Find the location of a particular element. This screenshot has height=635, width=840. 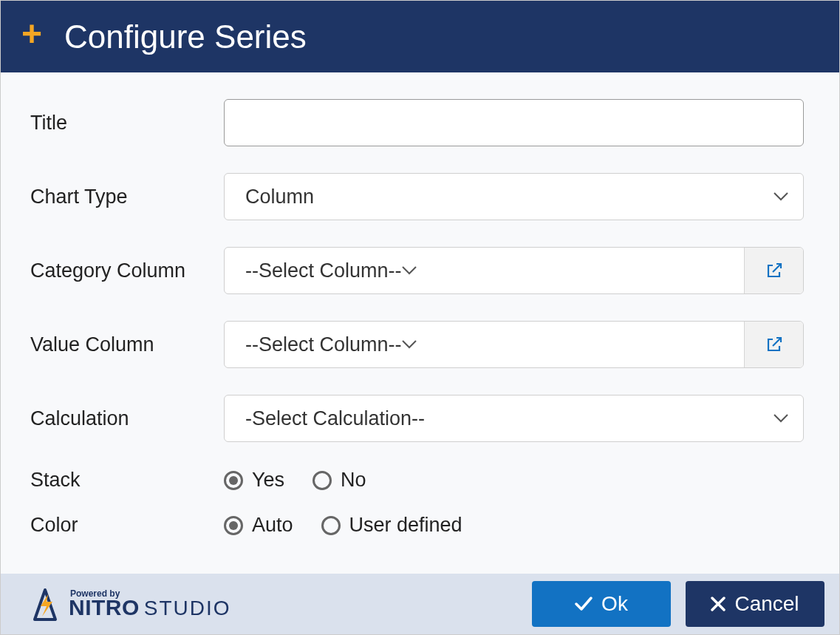

brand-sub-text: STUDIO is located at coordinates (188, 608).